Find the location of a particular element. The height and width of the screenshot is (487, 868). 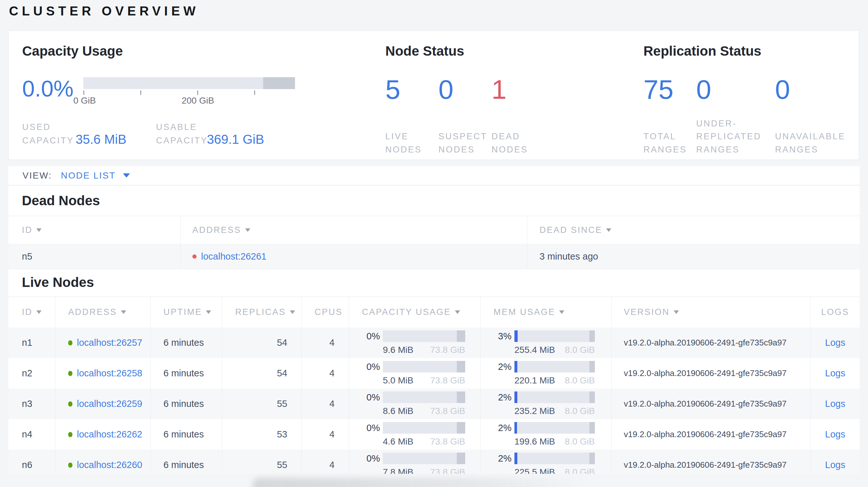

col-replicas: REPLICAS is located at coordinates (262, 312).